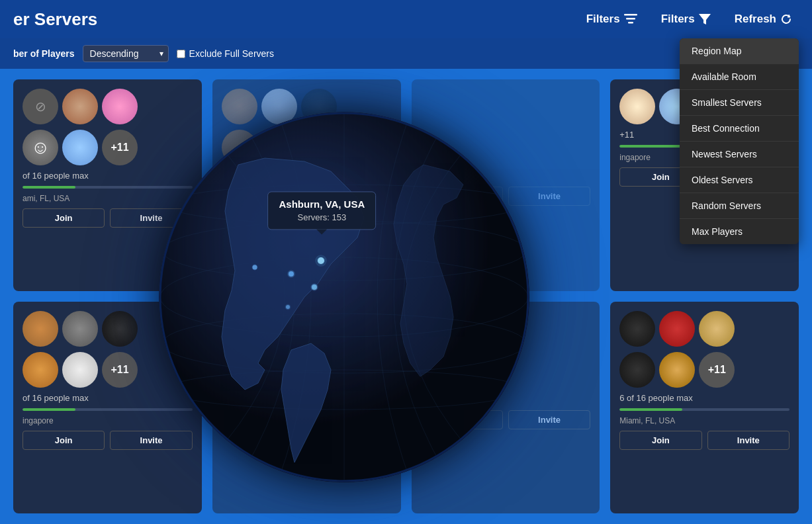 The width and height of the screenshot is (812, 524). What do you see at coordinates (764, 19) in the screenshot?
I see `refresh-button: Refresh` at bounding box center [764, 19].